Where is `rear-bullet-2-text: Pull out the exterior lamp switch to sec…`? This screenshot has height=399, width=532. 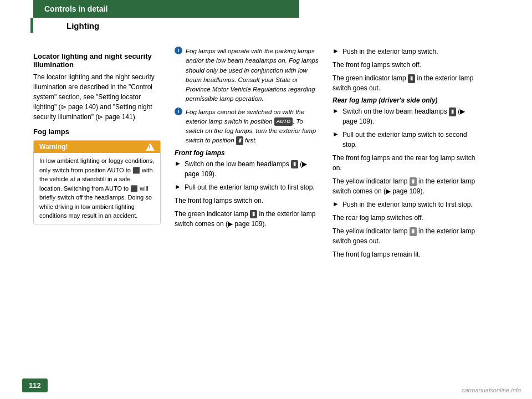
rear-bullet-2-text: Pull out the exterior lamp switch to sec… is located at coordinates (410, 140).